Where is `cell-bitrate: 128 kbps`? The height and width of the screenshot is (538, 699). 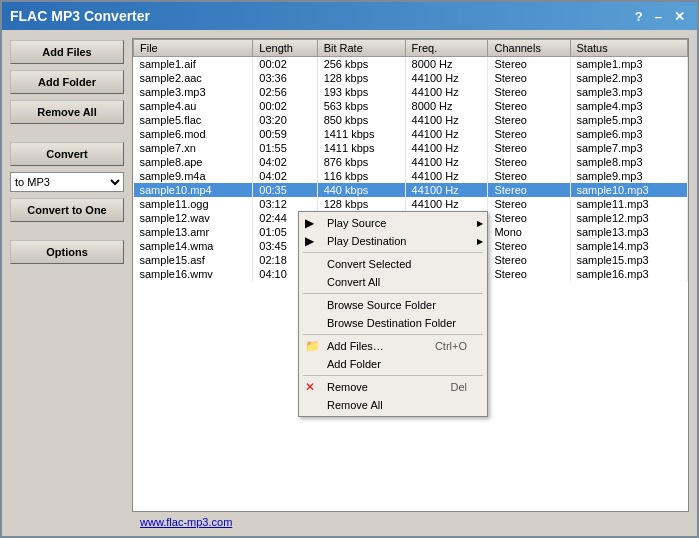
cell-bitrate: 128 kbps is located at coordinates (361, 78).